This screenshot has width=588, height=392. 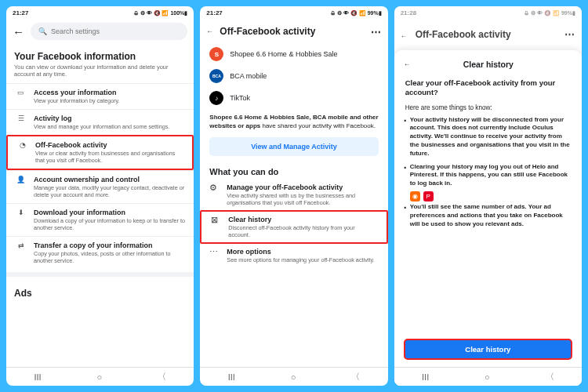 What do you see at coordinates (100, 122) in the screenshot?
I see `item-activity-log: ☰ Activity log View and manage your info…` at bounding box center [100, 122].